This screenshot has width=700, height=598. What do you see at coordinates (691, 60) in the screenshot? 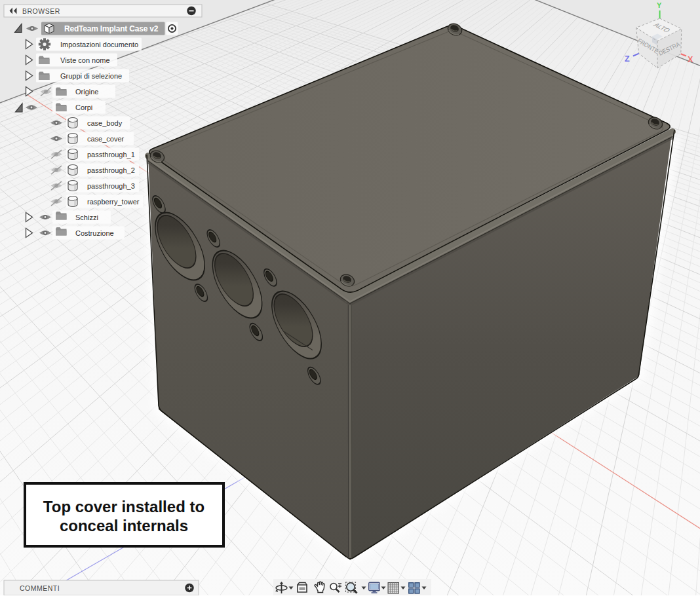
I see `svg-text: X` at bounding box center [691, 60].